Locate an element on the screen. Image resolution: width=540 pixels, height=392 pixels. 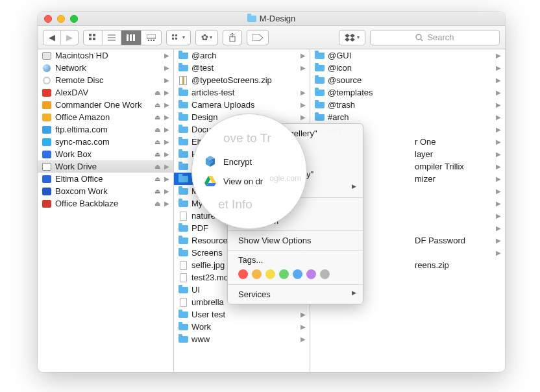
list-item: AlexDAV⏏▶ is located at coordinates (105, 92).